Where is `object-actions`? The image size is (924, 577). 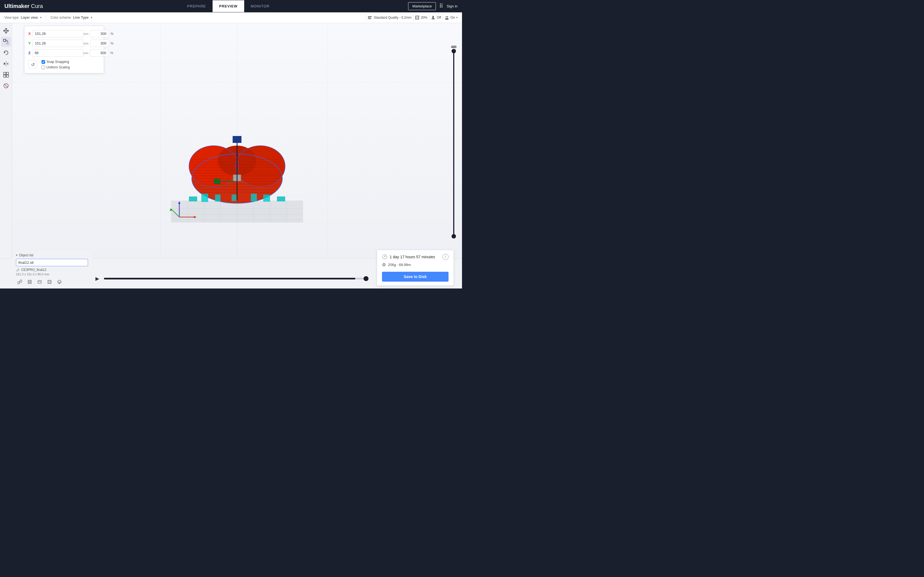 object-actions is located at coordinates (52, 282).